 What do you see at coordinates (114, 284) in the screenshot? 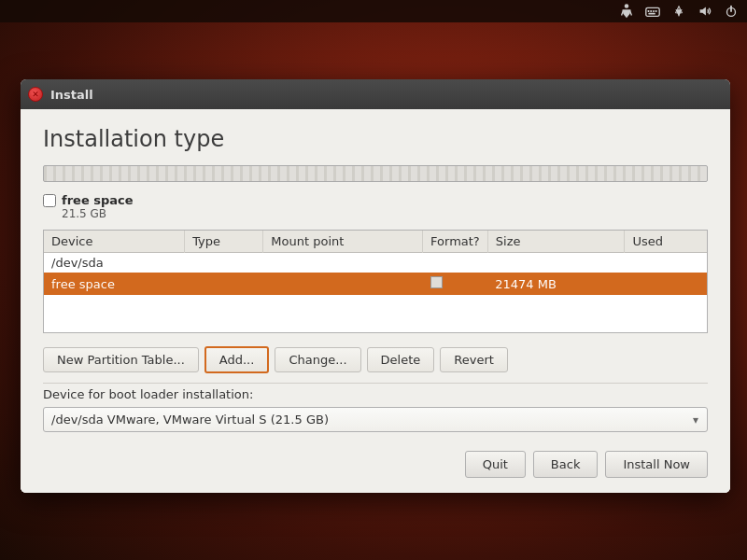
I see `row-device: free space` at bounding box center [114, 284].